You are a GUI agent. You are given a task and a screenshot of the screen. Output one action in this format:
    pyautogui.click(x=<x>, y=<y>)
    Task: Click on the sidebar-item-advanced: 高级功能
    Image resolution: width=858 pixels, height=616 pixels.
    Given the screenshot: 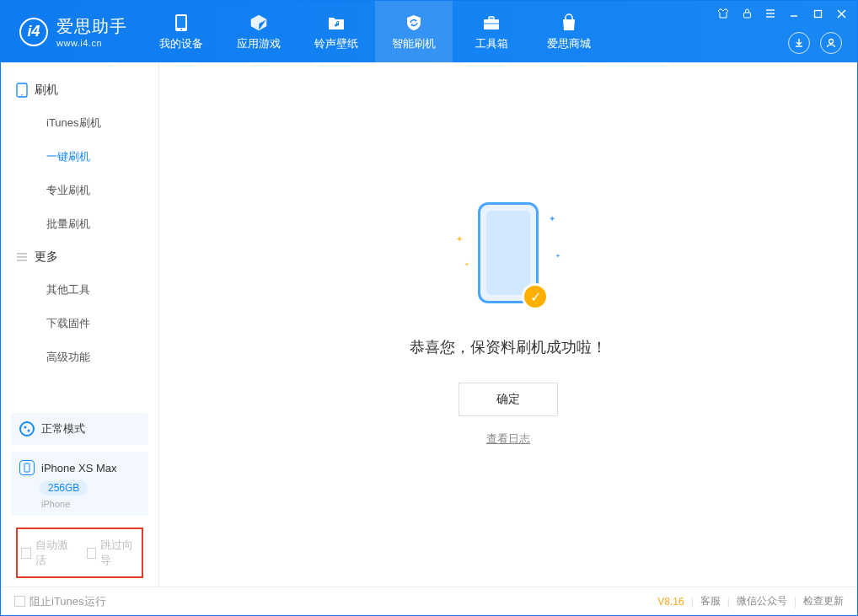 What is the action you would take?
    pyautogui.click(x=79, y=357)
    